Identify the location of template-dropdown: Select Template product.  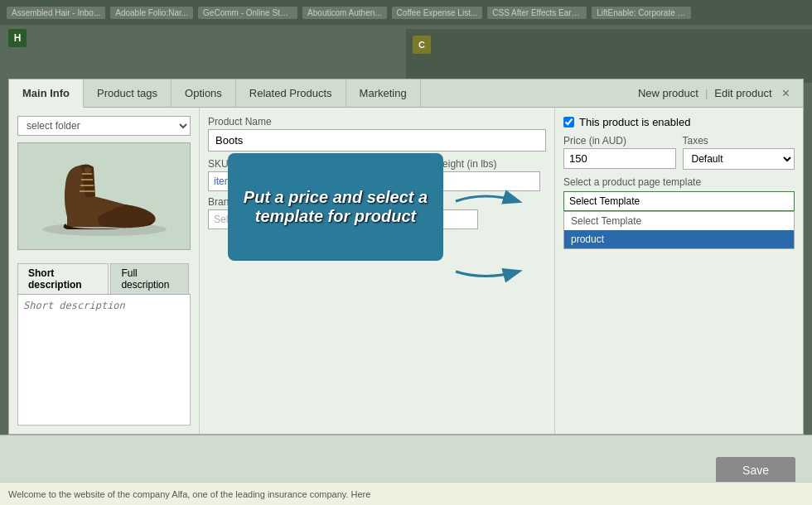
(679, 230).